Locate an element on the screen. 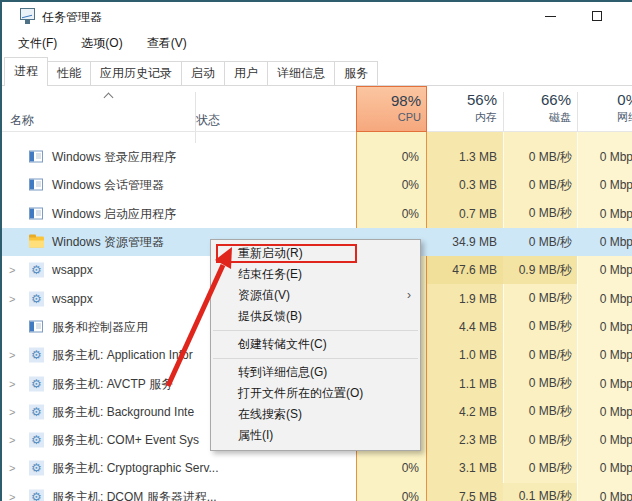 The width and height of the screenshot is (632, 501). column-divider is located at coordinates (196, 138).